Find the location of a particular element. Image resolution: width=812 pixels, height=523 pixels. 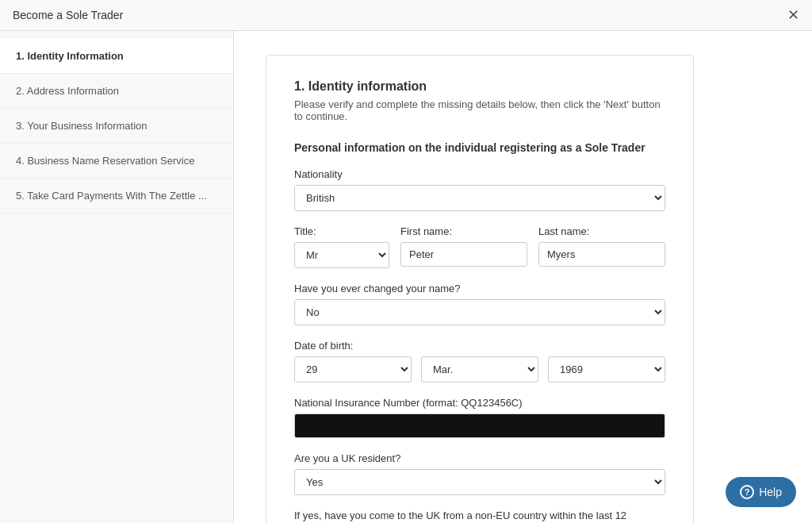

sidebar-item-reservation: 4. Business Name Reservation Service is located at coordinates (117, 161).